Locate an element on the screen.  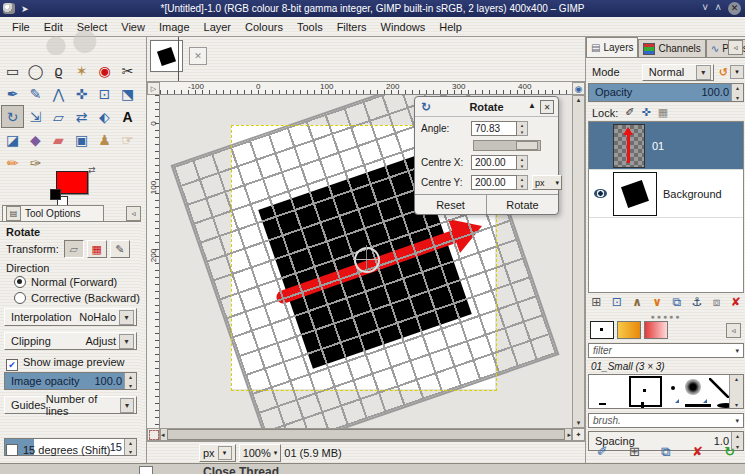
zoom-follow-toggle: ◉ is located at coordinates (578, 88).